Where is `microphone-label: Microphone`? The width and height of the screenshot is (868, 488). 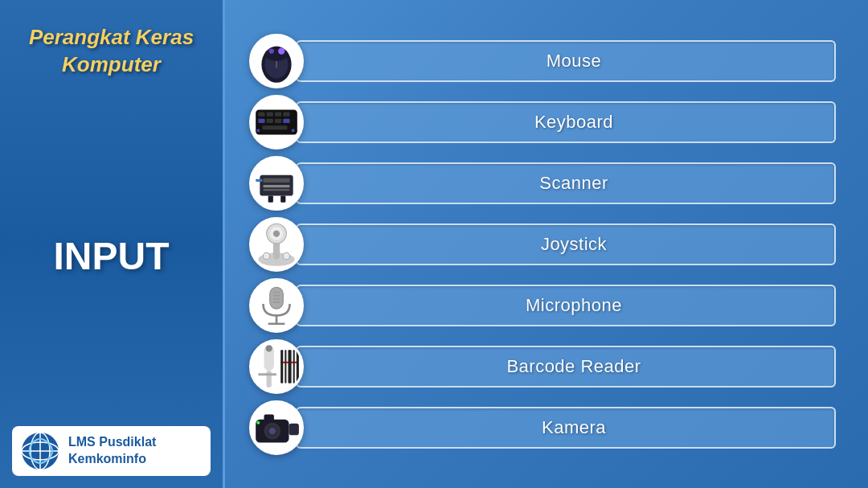 microphone-label: Microphone is located at coordinates (574, 306).